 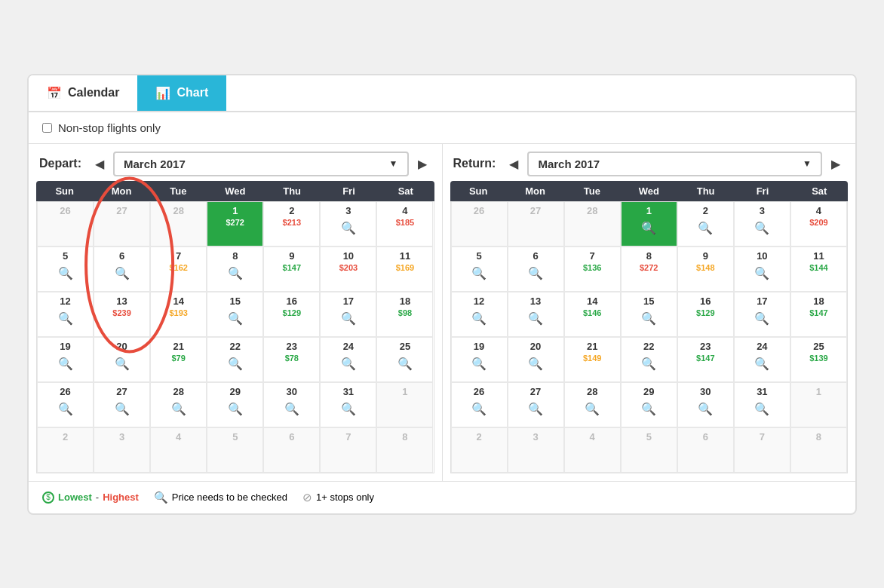 What do you see at coordinates (178, 269) in the screenshot?
I see `calendar-cell: 7$162` at bounding box center [178, 269].